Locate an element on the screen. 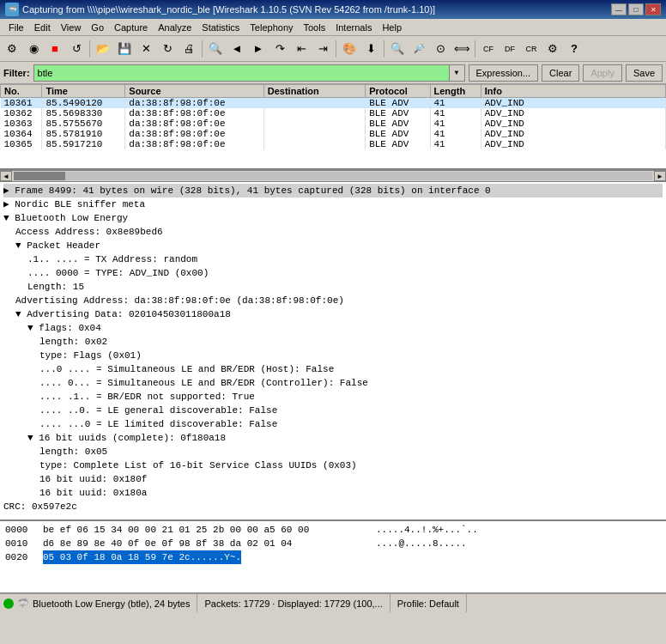 The height and width of the screenshot is (644, 666). detail-tree-item: Advertising Address: da:38:8f:98:0f:0e (… is located at coordinates (333, 301).